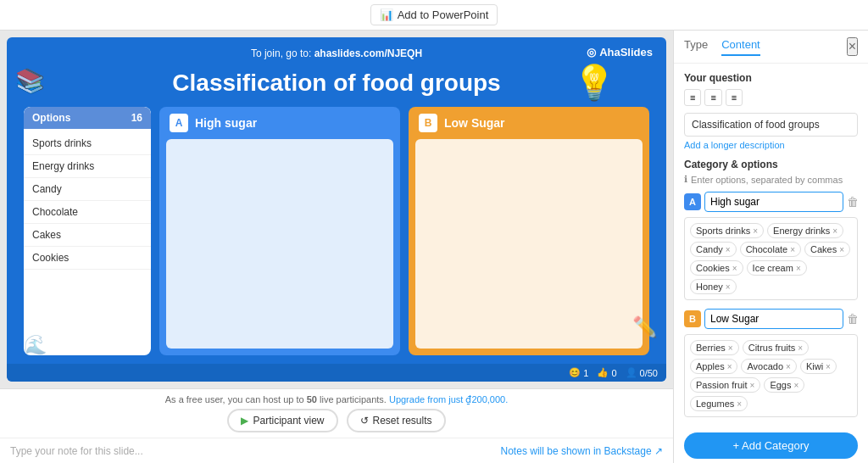  What do you see at coordinates (771, 319) in the screenshot?
I see `category-b-input-row: B 🗑` at bounding box center [771, 319].